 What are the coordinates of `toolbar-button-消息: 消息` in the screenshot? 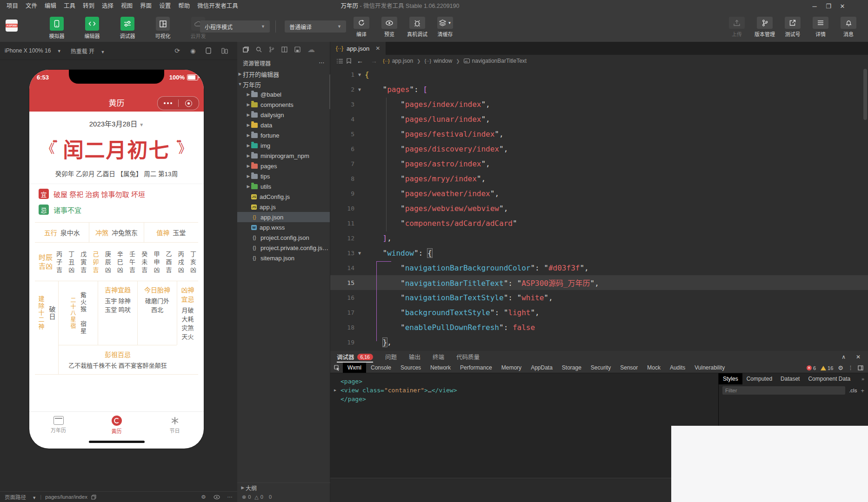 It's located at (848, 27).